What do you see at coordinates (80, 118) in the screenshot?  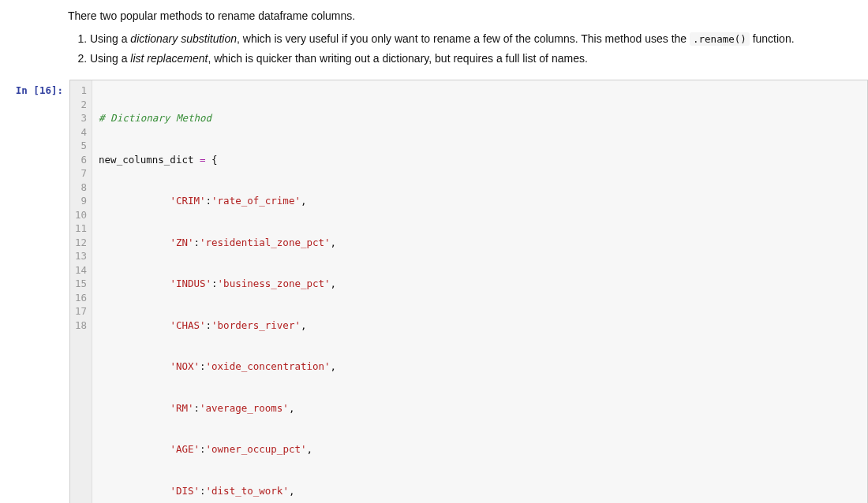 I see `line-number: 3` at bounding box center [80, 118].